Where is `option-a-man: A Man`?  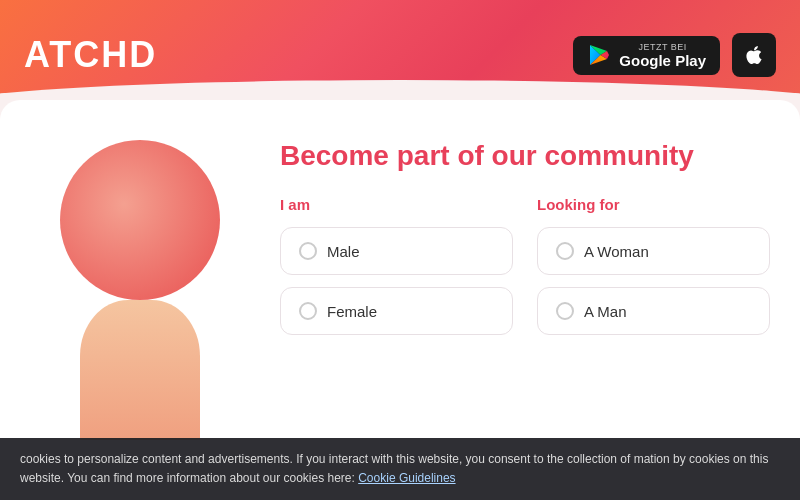
option-a-man: A Man is located at coordinates (654, 311).